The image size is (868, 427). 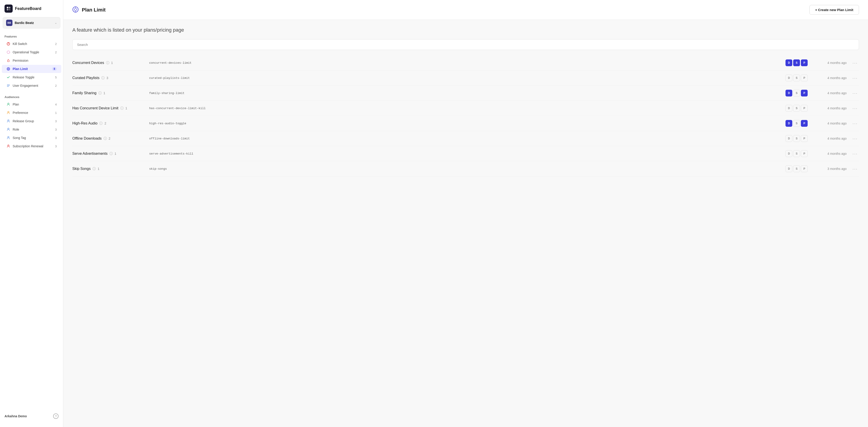 What do you see at coordinates (832, 169) in the screenshot?
I see `time-ago: 3 months ago` at bounding box center [832, 169].